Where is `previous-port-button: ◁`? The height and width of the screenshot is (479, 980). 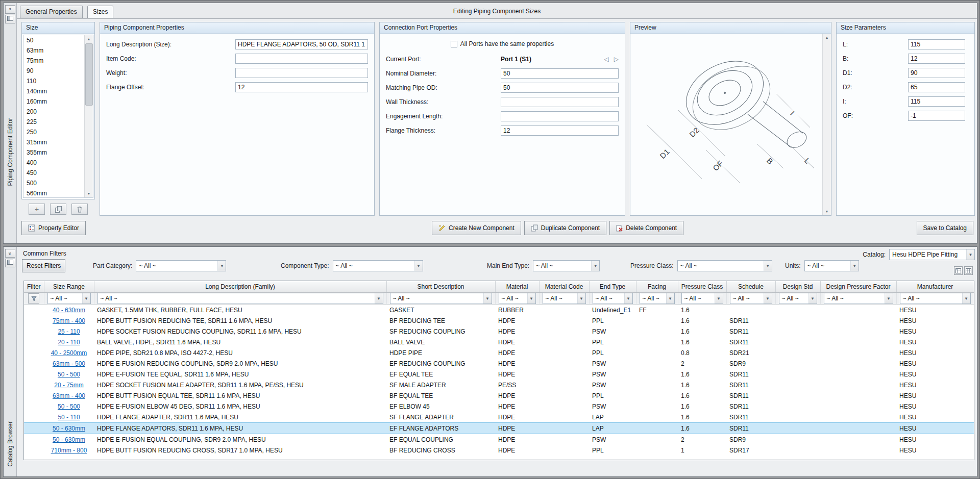 previous-port-button: ◁ is located at coordinates (606, 59).